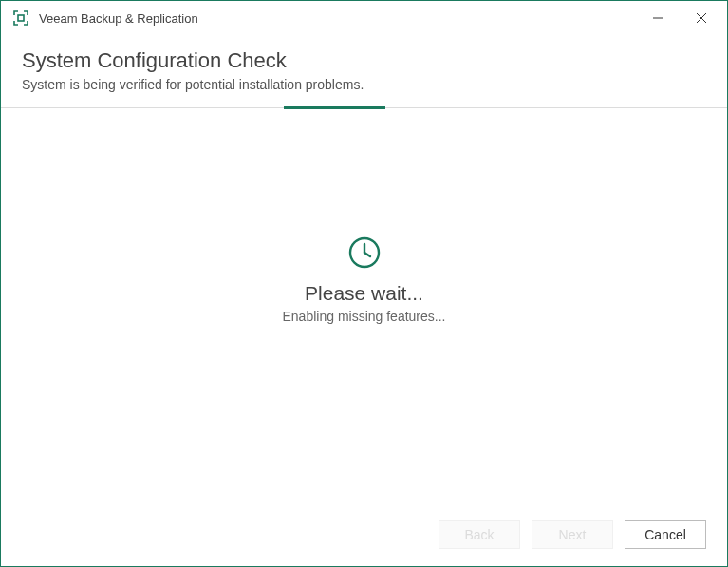 The height and width of the screenshot is (567, 728). I want to click on app-icon, so click(21, 18).